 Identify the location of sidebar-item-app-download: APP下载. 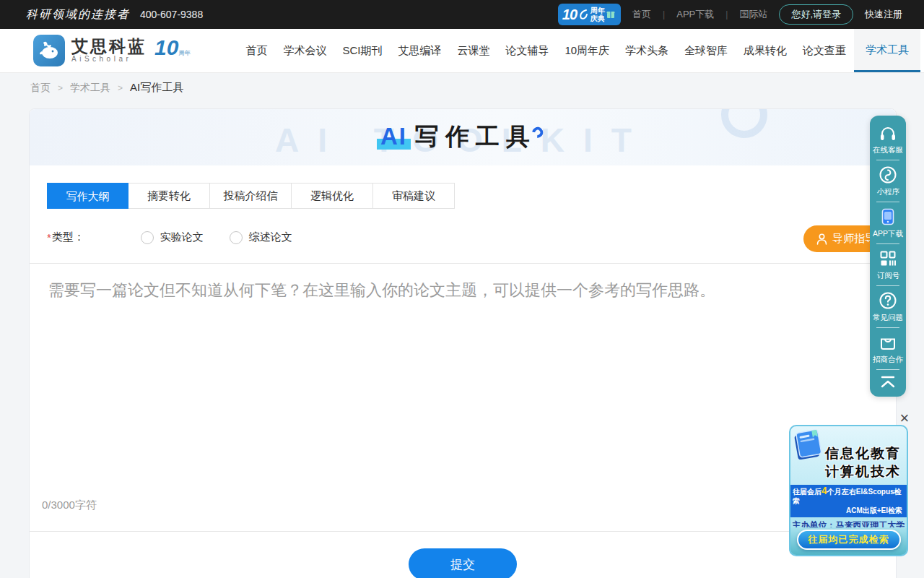
(888, 223).